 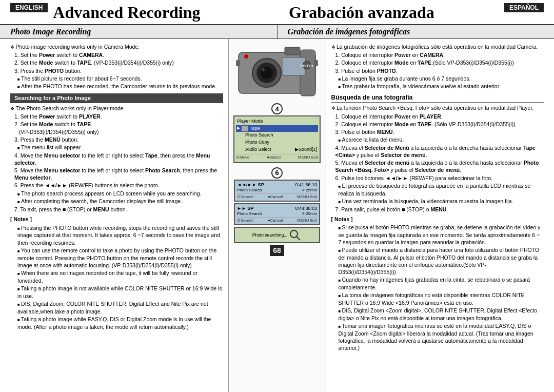 What do you see at coordinates (260, 135) in the screenshot?
I see `lcd-photo-search-label: Photo Search` at bounding box center [260, 135].